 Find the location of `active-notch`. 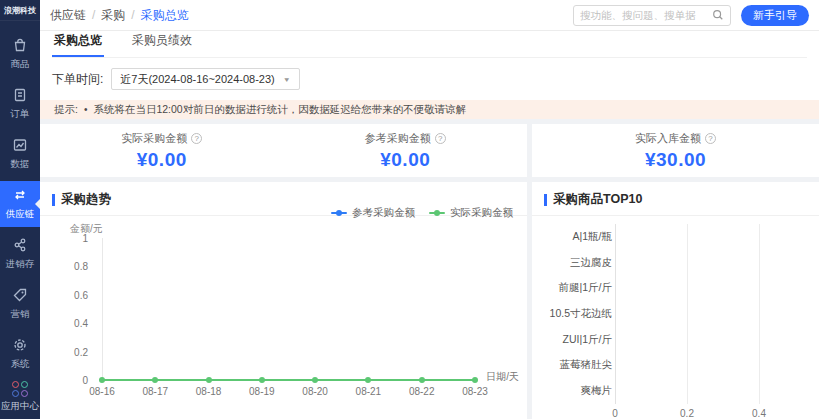

active-notch is located at coordinates (38, 204).